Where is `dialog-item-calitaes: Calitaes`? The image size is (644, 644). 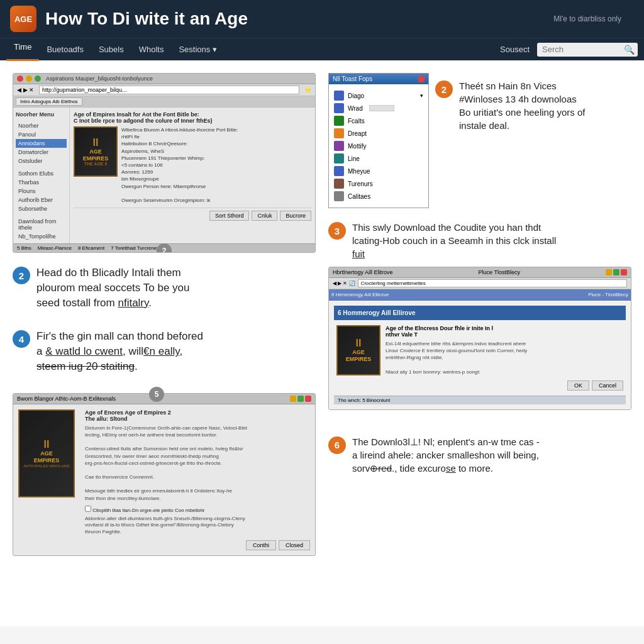
dialog-item-calitaes: Calitaes is located at coordinates (379, 196).